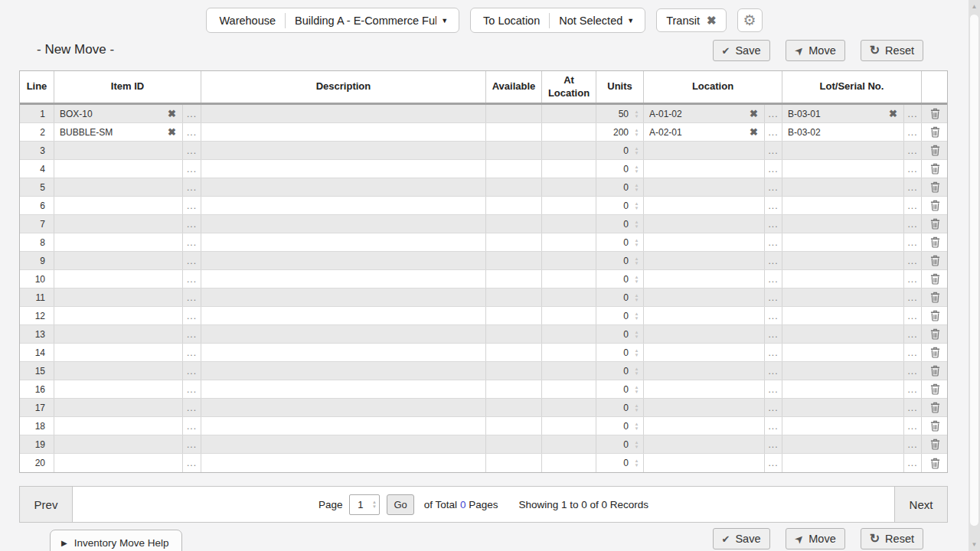 The width and height of the screenshot is (980, 551). What do you see at coordinates (815, 539) in the screenshot?
I see `move-button-bottom: ➤ Move` at bounding box center [815, 539].